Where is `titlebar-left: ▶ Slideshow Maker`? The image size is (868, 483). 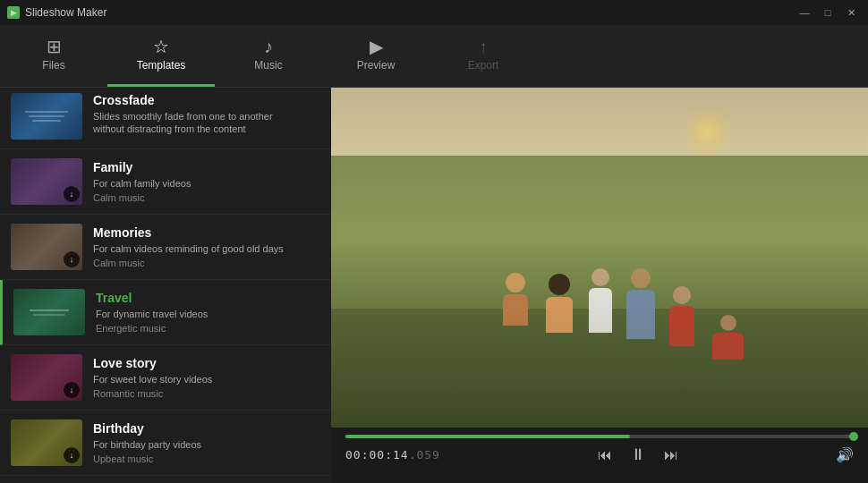
titlebar-left: ▶ Slideshow Maker is located at coordinates (57, 13).